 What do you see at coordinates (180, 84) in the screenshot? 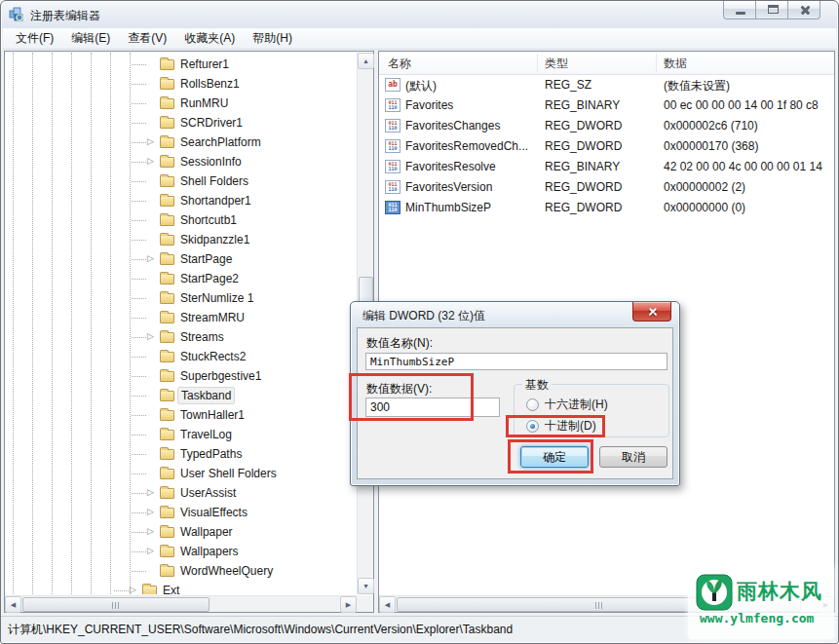
I see `tree-item: ▷ RollsBenz1` at bounding box center [180, 84].